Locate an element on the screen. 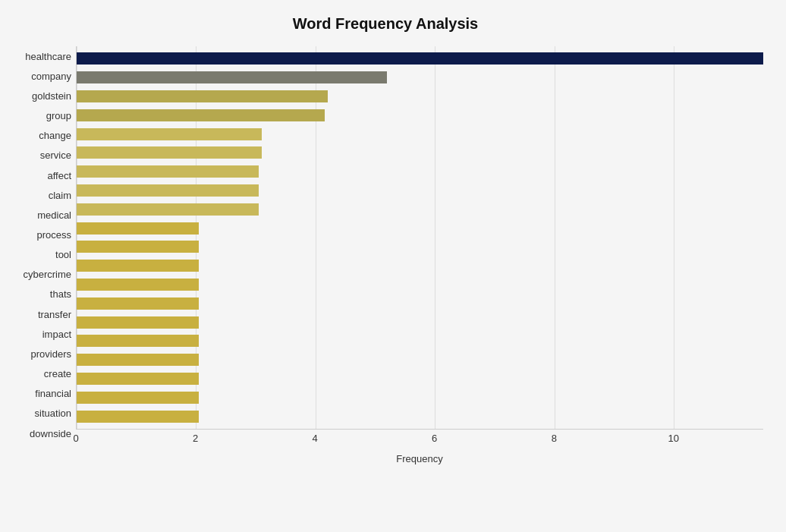 The height and width of the screenshot is (532, 786). bar-situation is located at coordinates (138, 398).